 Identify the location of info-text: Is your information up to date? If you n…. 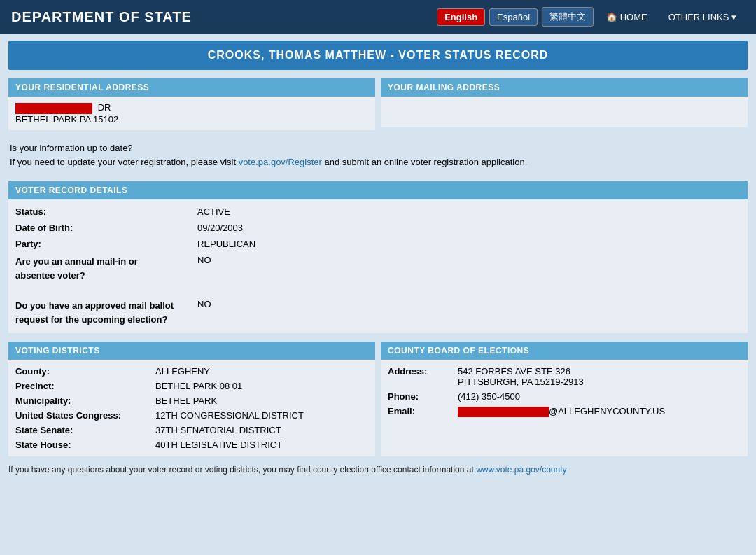
(378, 156).